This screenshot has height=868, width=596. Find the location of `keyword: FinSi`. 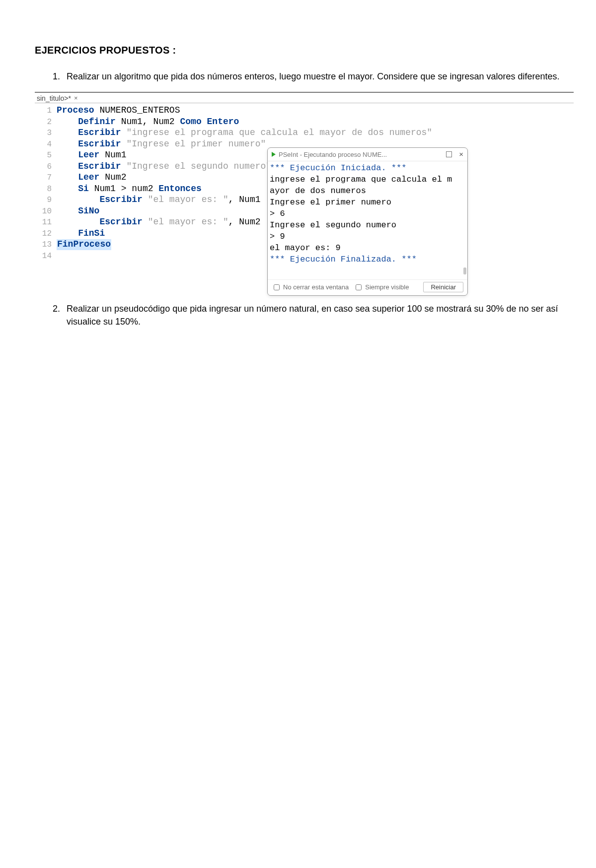

keyword: FinSi is located at coordinates (91, 234).